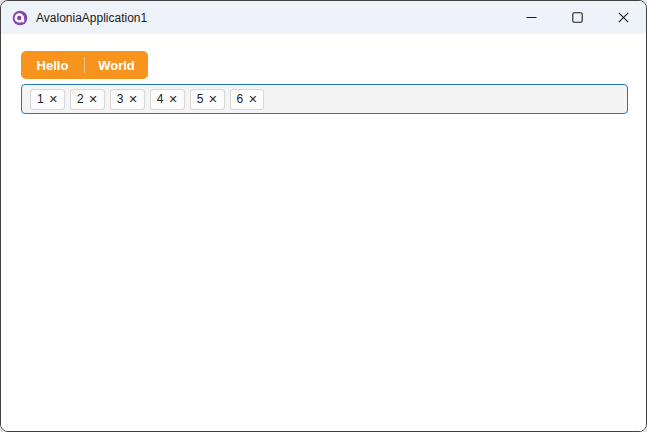 The height and width of the screenshot is (432, 647). I want to click on minimize-button, so click(531, 18).